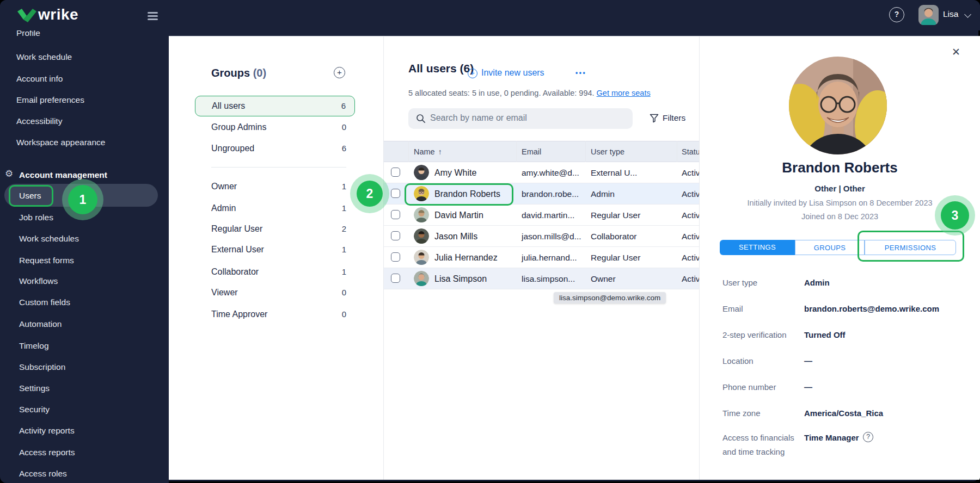 The image size is (980, 483). Describe the element at coordinates (552, 236) in the screenshot. I see `user-email: jason.mills@d...` at that location.